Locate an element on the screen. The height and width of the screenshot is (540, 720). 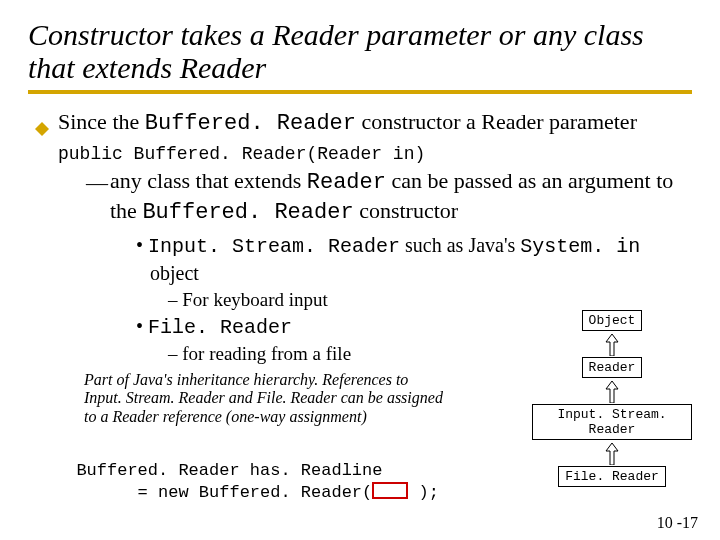
code-line2-post: ); is located at coordinates (424, 492).